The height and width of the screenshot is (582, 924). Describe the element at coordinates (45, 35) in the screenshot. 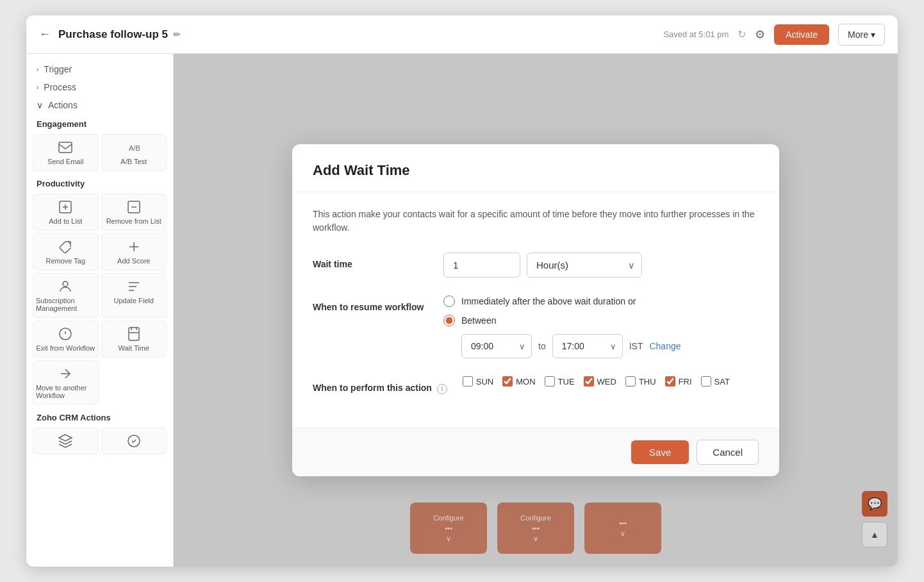

I see `back-button: ←` at that location.